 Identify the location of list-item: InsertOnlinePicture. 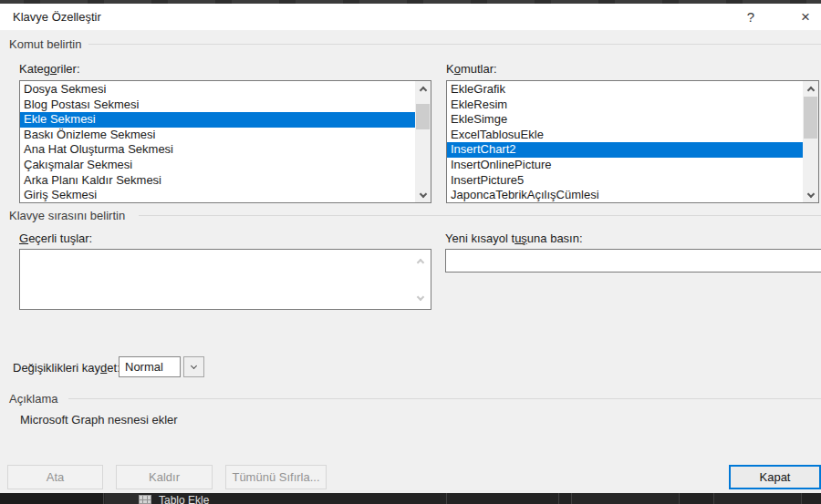
(625, 166).